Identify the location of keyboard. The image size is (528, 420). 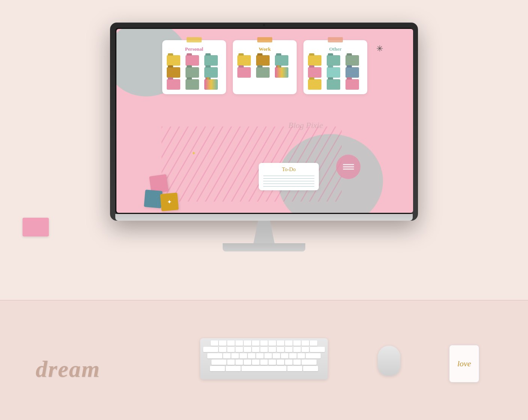
(264, 359).